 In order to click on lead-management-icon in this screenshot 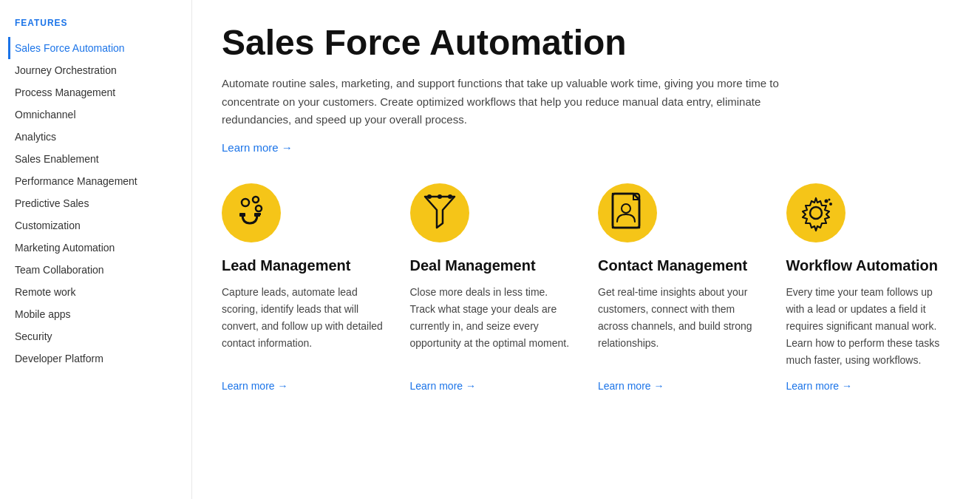, I will do `click(251, 213)`.